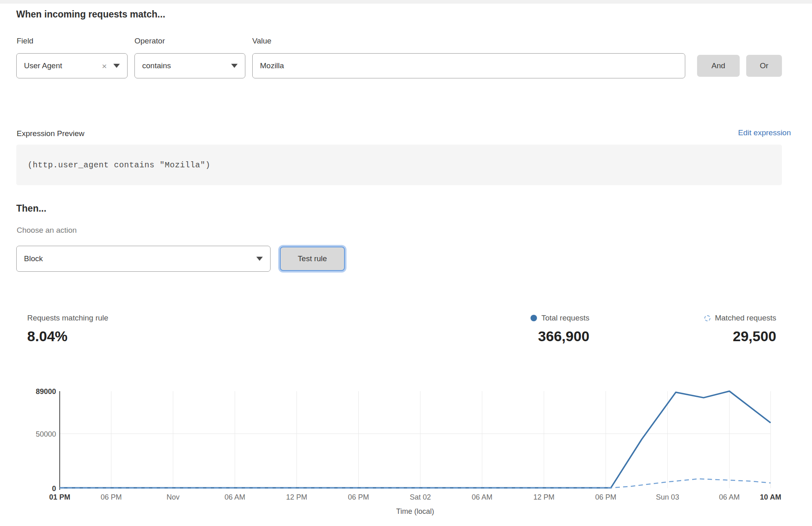 The image size is (812, 526). Describe the element at coordinates (740, 329) in the screenshot. I see `matched-requests-stat: Matched requests 29,500` at that location.